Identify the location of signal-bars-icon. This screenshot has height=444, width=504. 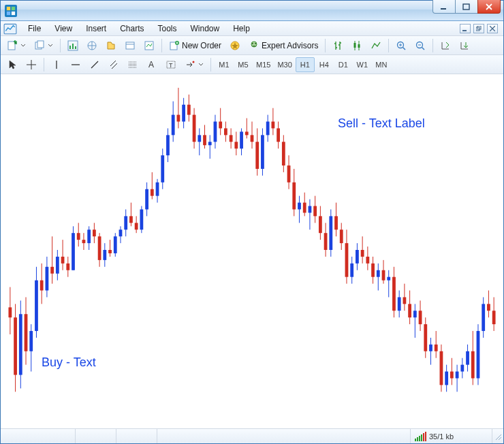
(422, 437).